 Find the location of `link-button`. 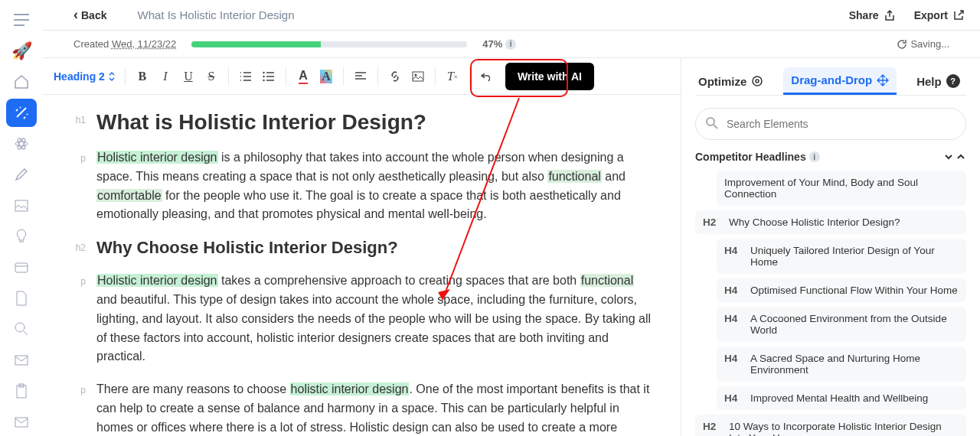

link-button is located at coordinates (395, 76).